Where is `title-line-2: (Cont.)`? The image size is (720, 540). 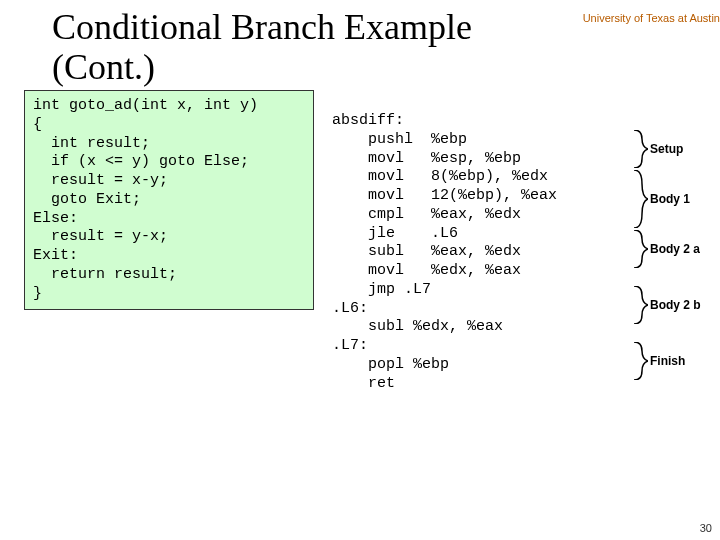 title-line-2: (Cont.) is located at coordinates (104, 67).